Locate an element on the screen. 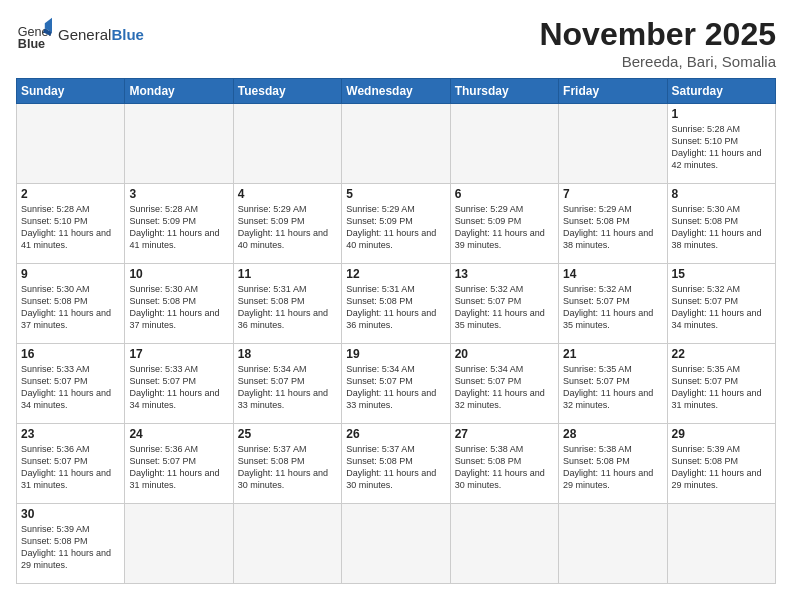  logo-text-normal: General is located at coordinates (84, 34).